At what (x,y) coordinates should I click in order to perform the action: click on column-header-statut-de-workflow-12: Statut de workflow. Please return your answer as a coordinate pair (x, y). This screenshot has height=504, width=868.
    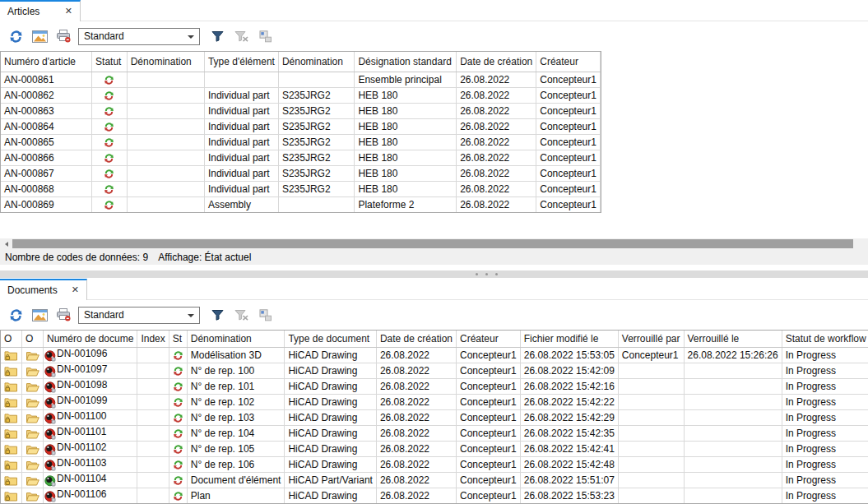
    Looking at the image, I should click on (824, 339).